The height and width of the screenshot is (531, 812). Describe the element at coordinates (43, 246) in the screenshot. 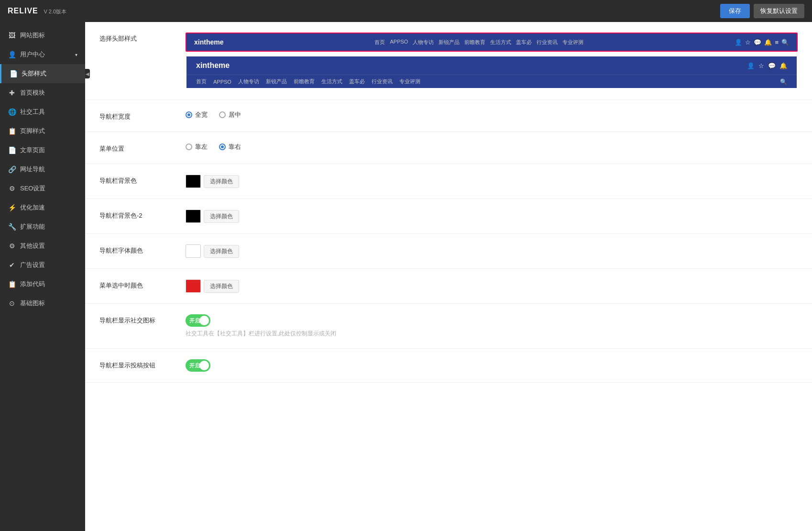

I see `sidebar-item-other-settings: ⚙ 其他设置` at that location.